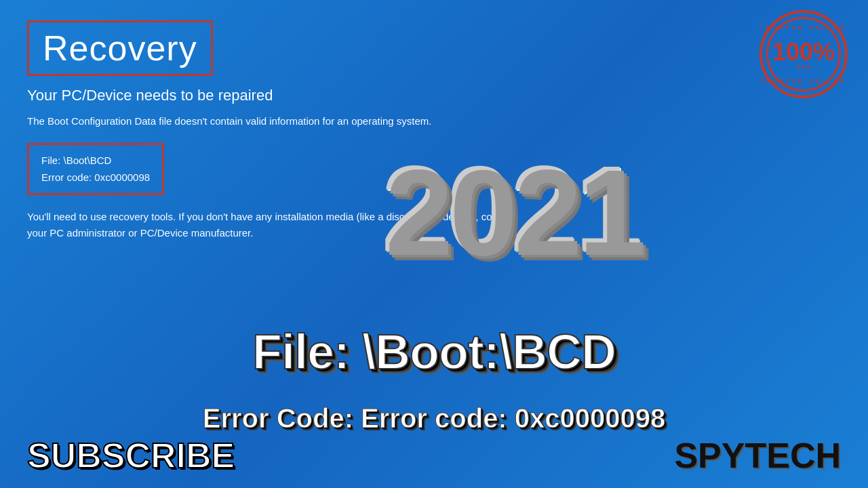  I want to click on big-error-code-text: Error Code: Error code: 0xc0000098, so click(434, 419).